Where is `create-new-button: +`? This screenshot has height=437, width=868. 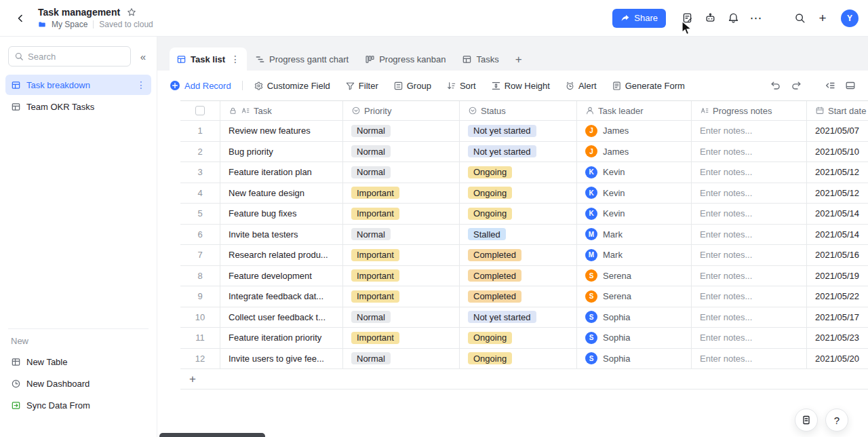 create-new-button: + is located at coordinates (823, 18).